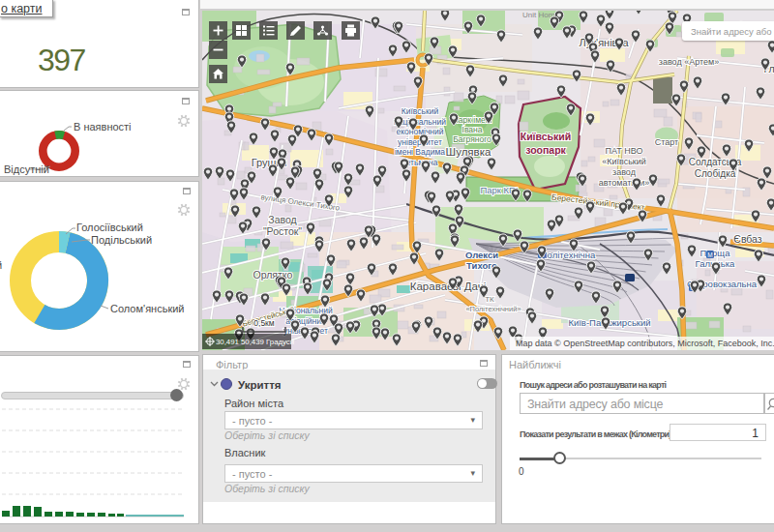  Describe the element at coordinates (420, 132) in the screenshot. I see `svg-text: економічний` at that location.